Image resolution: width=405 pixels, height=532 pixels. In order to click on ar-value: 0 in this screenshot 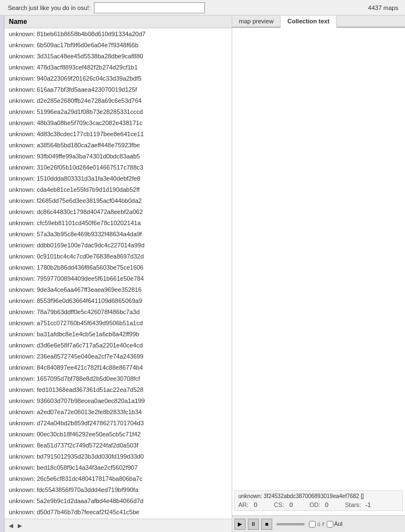, I will do `click(259, 505)`.